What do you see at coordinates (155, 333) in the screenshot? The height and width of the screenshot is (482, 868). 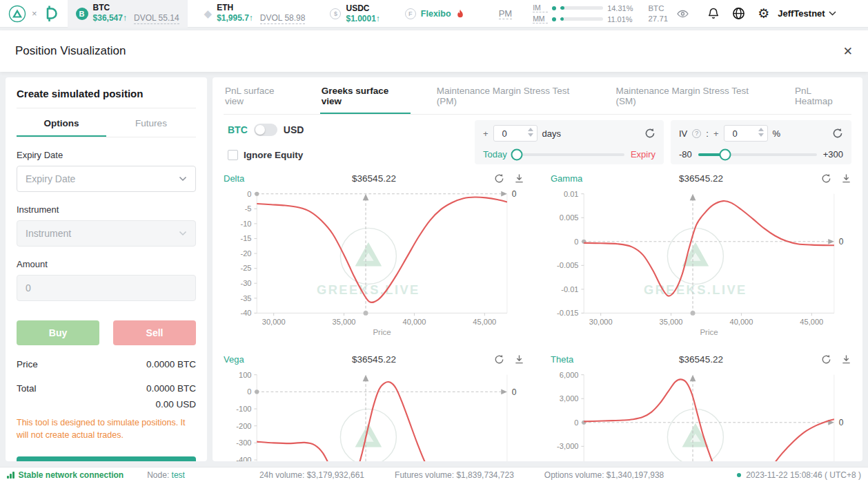 I see `sell-button: Sell` at bounding box center [155, 333].